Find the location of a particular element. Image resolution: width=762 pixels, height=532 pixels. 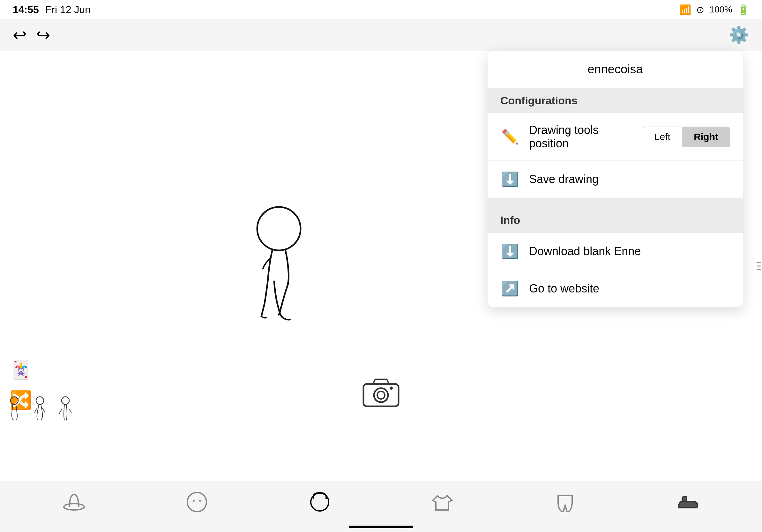

position-right-button: Right is located at coordinates (706, 137).